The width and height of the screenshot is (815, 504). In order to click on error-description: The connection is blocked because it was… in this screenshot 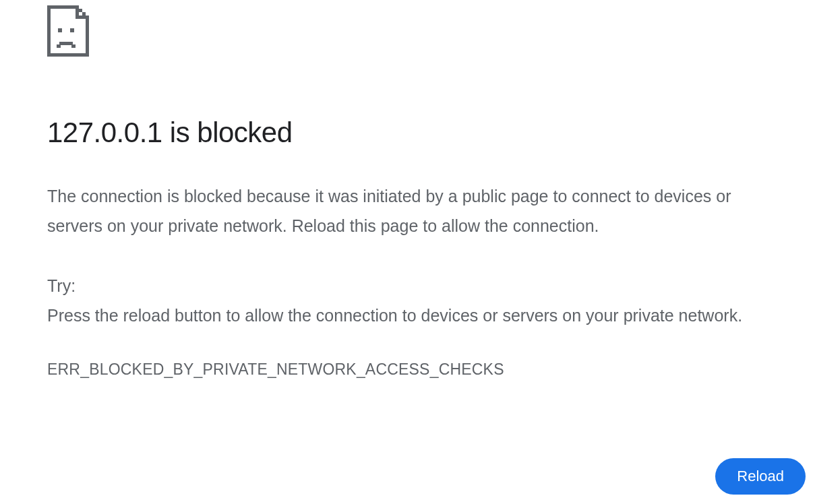, I will do `click(407, 212)`.